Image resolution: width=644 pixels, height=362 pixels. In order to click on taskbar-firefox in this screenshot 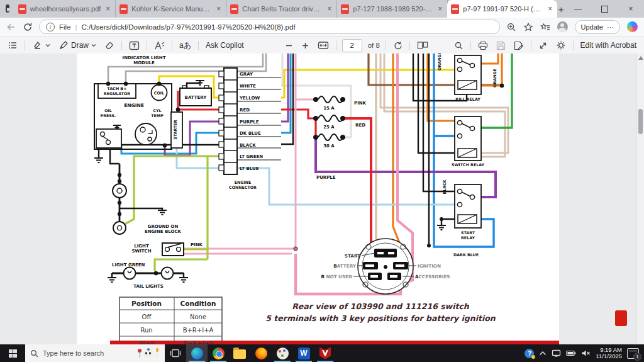, I will do `click(261, 353)`.